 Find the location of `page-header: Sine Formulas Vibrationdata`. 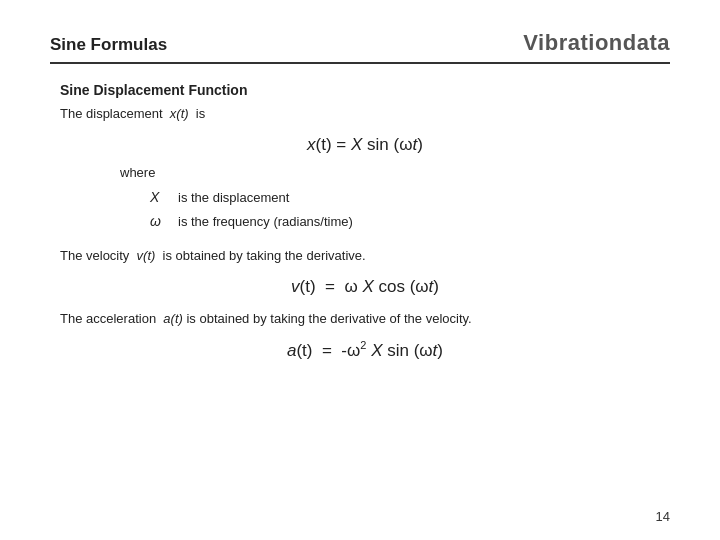

page-header: Sine Formulas Vibrationdata is located at coordinates (360, 47).